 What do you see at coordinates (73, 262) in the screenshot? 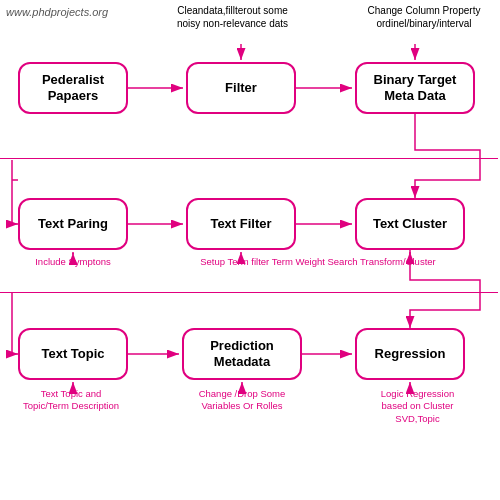
I see `label-include-symptons: Include Symptons` at bounding box center [73, 262].